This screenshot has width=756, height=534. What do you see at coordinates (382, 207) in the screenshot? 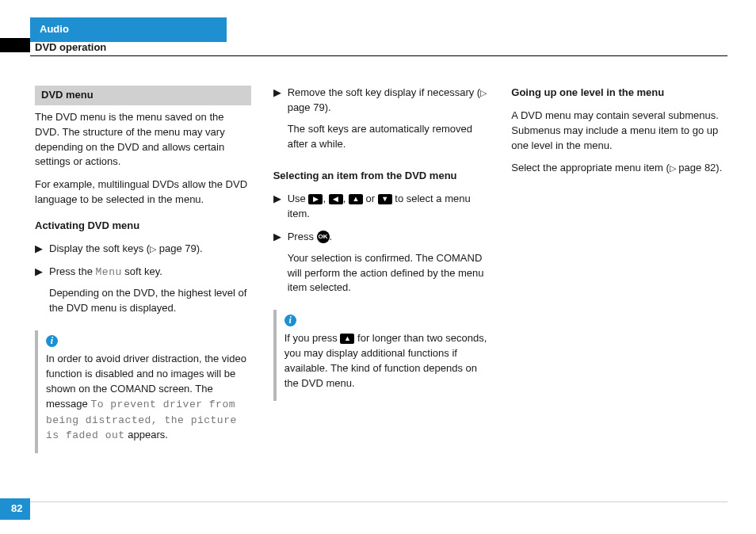
I see `step: ▶ Use ▶, ◀, ▲ or ▼ to select a menu item…` at bounding box center [382, 207].